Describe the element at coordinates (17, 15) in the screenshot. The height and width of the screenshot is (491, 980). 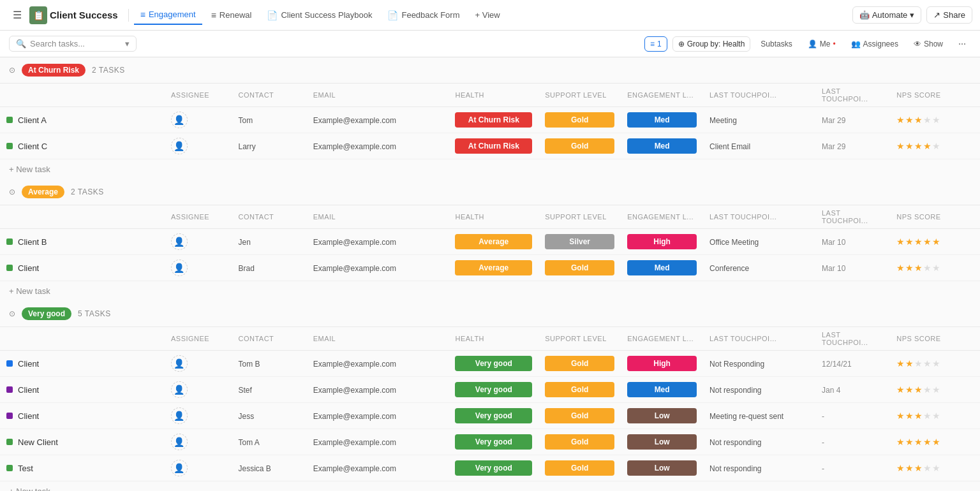
I see `hamburger-menu: ☰` at that location.